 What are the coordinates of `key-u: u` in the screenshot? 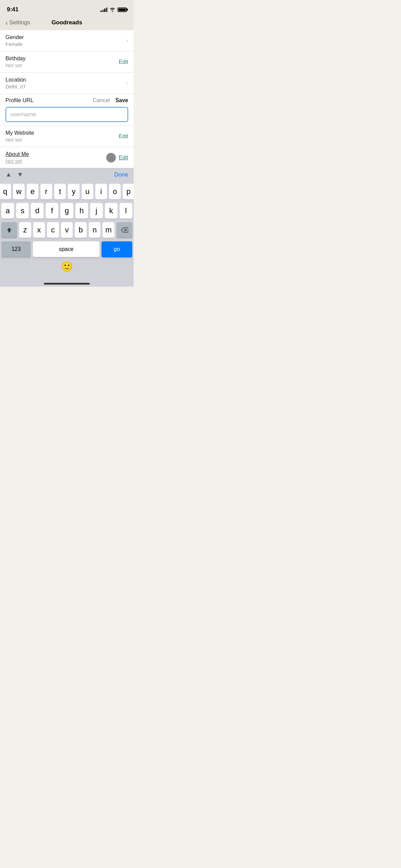 It's located at (87, 192).